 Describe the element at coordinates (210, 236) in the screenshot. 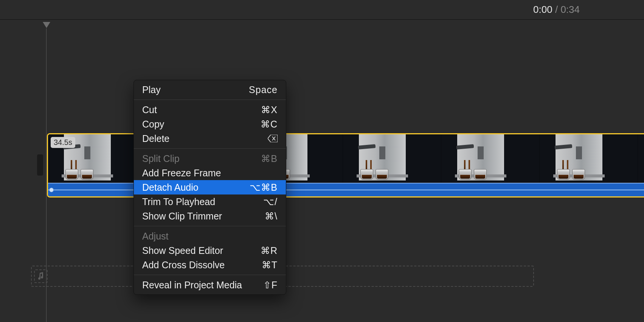

I see `menu-item-adjust: Adjust` at that location.